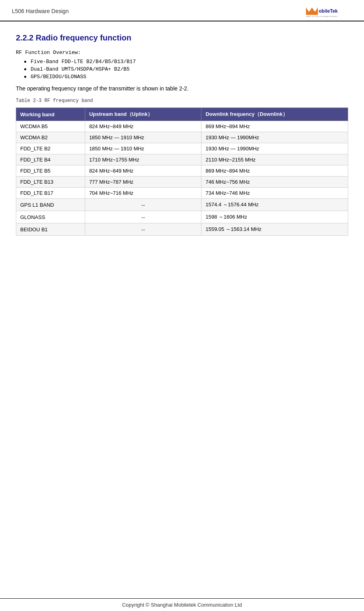  Describe the element at coordinates (182, 205) in the screenshot. I see `table-row: GPS L1 BAND--1574.4 ～1576.44 MHz` at that location.